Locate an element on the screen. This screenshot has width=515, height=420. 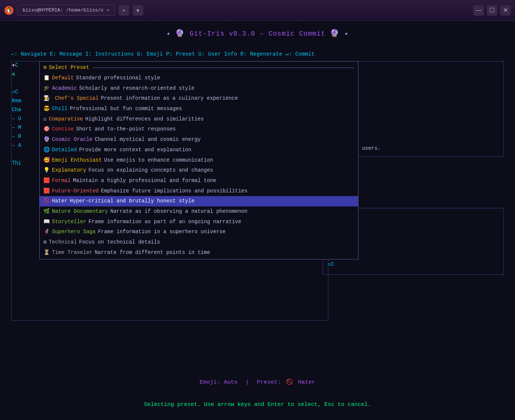
preset-name-explanatory: Explanatory is located at coordinates (69, 171).